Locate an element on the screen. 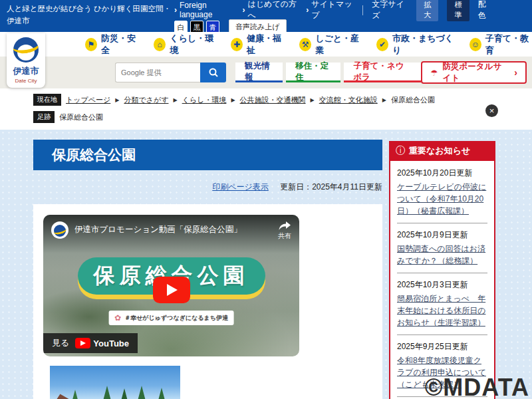  youtube-play-icon is located at coordinates (82, 343).